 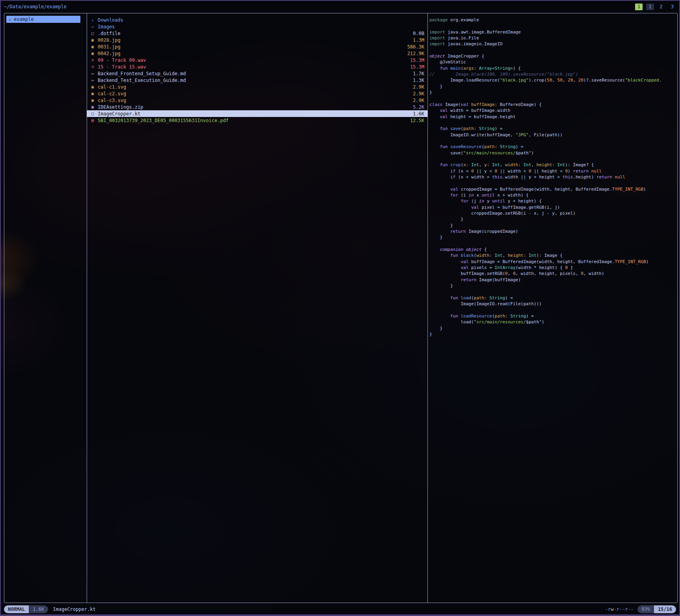 I want to click on status-filename: ImageCropper.kt, so click(x=74, y=609).